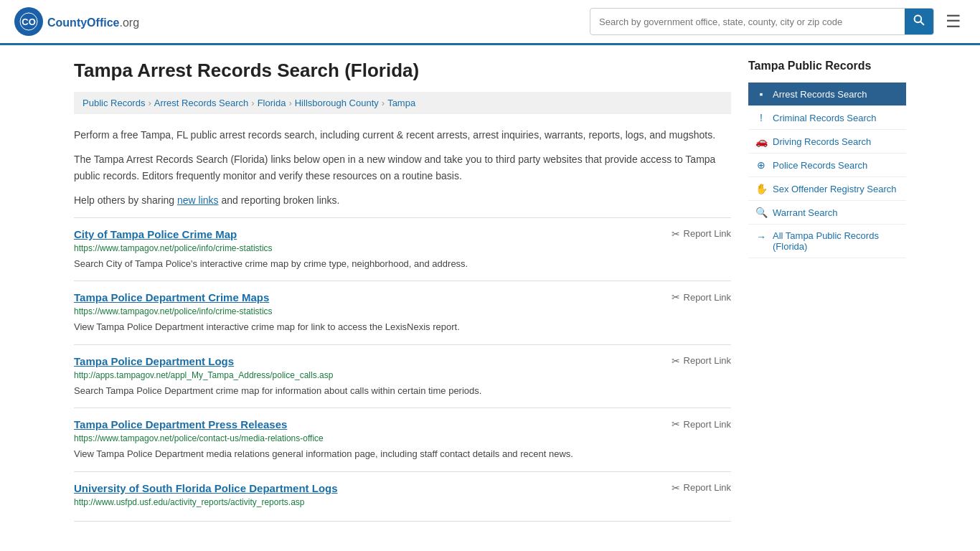 This screenshot has height=551, width=980. What do you see at coordinates (181, 425) in the screenshot?
I see `result-title-3: Tampa Police Department Press Releases` at bounding box center [181, 425].